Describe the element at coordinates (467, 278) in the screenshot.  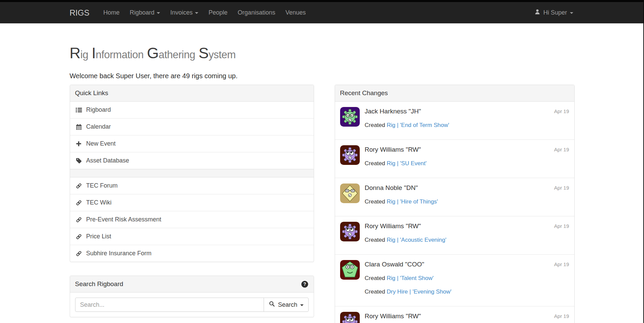
I see `recent-change-content: Clara Oswald "COO"Apr 19Created Rig | 'T…` at that location.